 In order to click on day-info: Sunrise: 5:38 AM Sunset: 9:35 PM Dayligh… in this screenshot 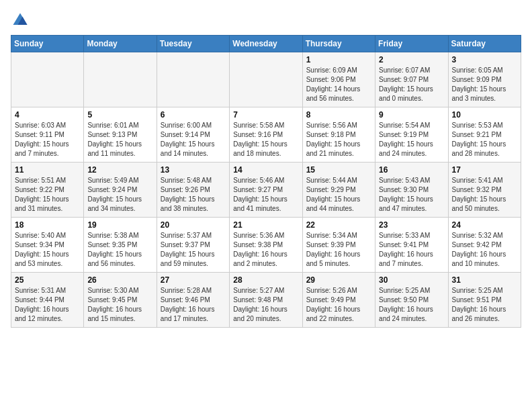, I will do `click(120, 250)`.